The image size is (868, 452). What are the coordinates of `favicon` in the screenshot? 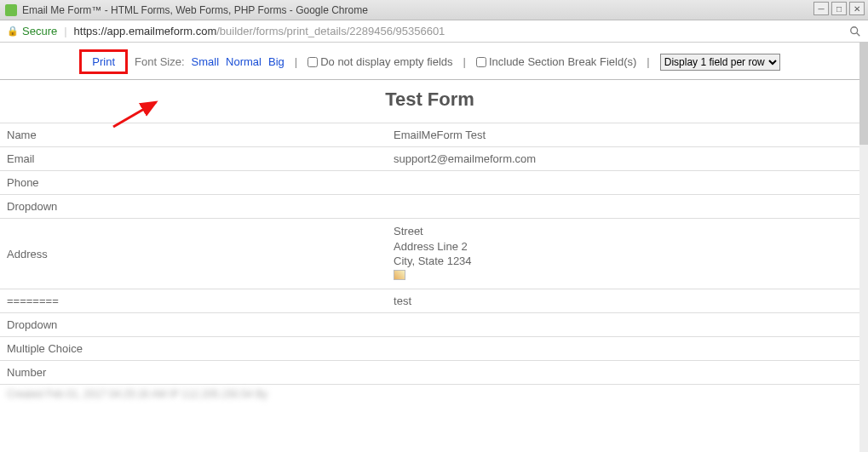 It's located at (11, 10).